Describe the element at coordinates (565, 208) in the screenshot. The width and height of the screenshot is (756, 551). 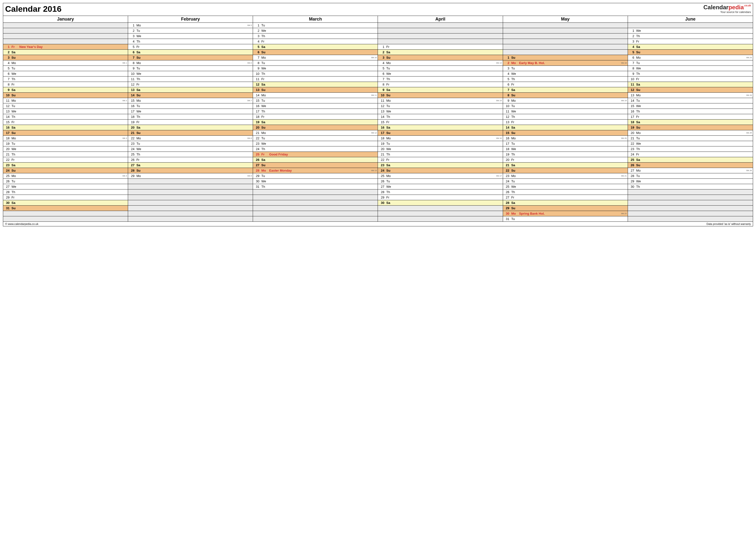
I see `day-cell: 29Su` at that location.